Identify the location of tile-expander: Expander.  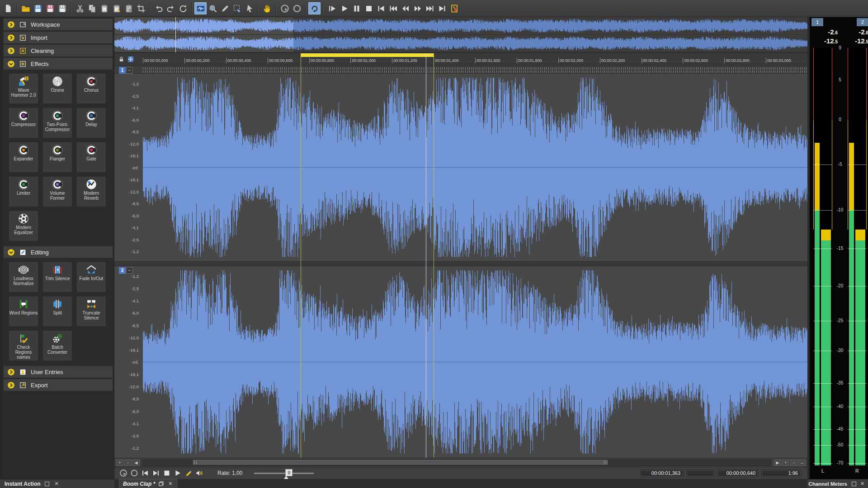
(24, 157).